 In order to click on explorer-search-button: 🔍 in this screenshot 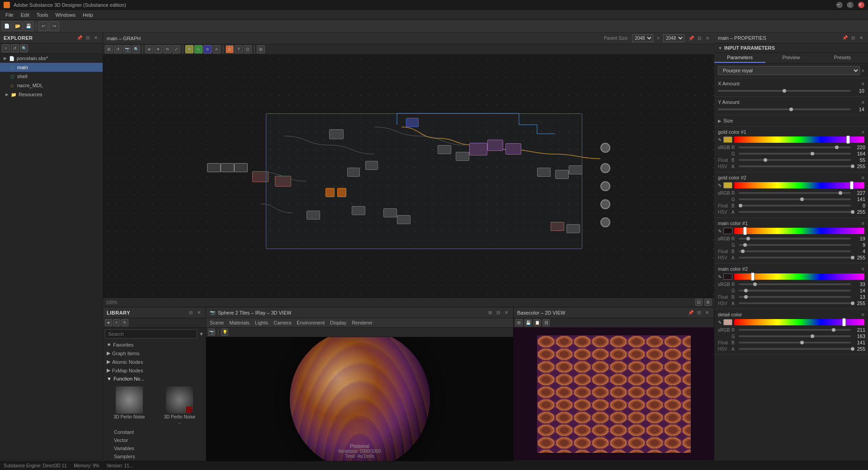, I will do `click(24, 48)`.